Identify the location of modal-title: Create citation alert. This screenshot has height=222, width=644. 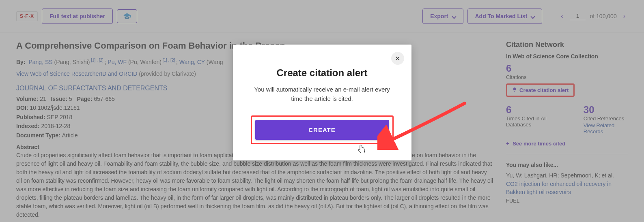
(322, 73).